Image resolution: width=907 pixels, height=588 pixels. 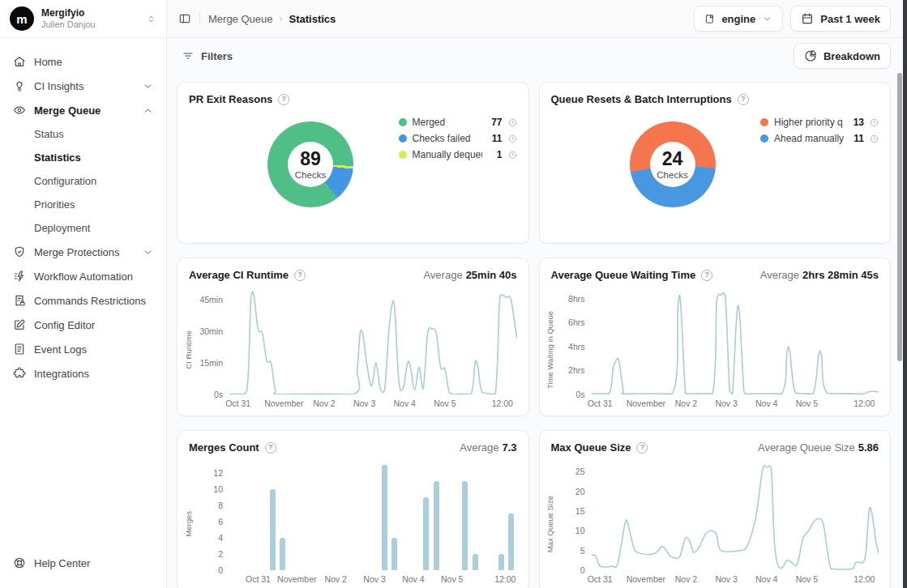 What do you see at coordinates (241, 19) in the screenshot?
I see `breadcrumb-merge-queue: Merge Queue` at bounding box center [241, 19].